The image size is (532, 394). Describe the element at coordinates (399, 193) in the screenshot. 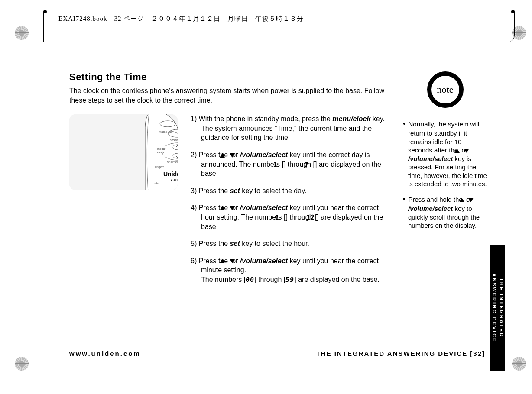

I see `sidebar-divider` at that location.